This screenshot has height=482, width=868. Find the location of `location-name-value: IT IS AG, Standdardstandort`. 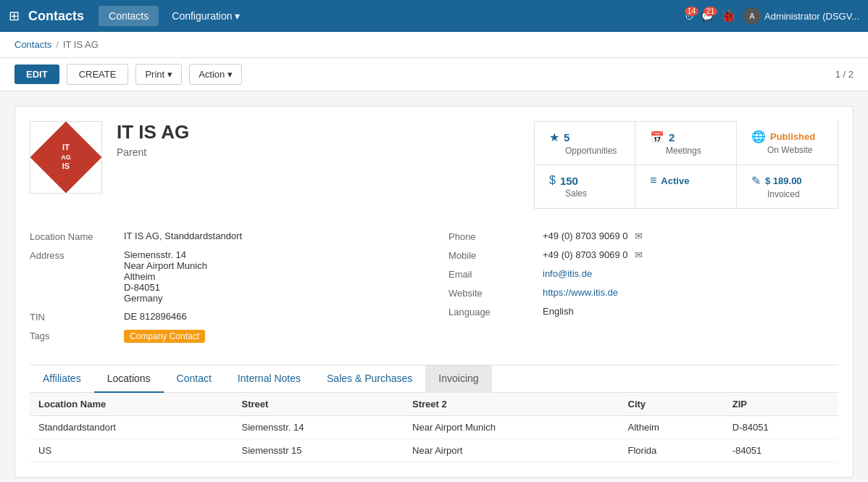

location-name-value: IT IS AG, Standdardstandort is located at coordinates (272, 236).